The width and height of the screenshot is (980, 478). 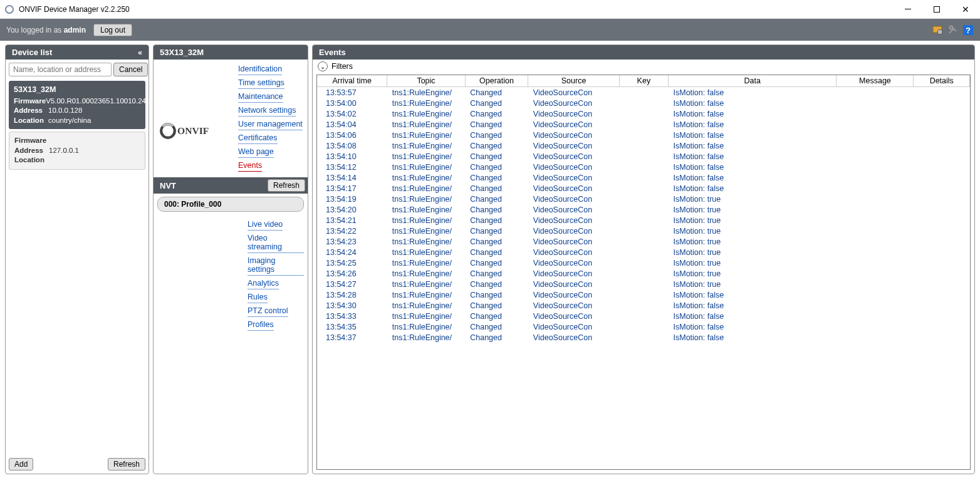 What do you see at coordinates (644, 167) in the screenshot?
I see `table-row: 13:54:12tns1:RuleEngine/ChangedVideoSour…` at bounding box center [644, 167].